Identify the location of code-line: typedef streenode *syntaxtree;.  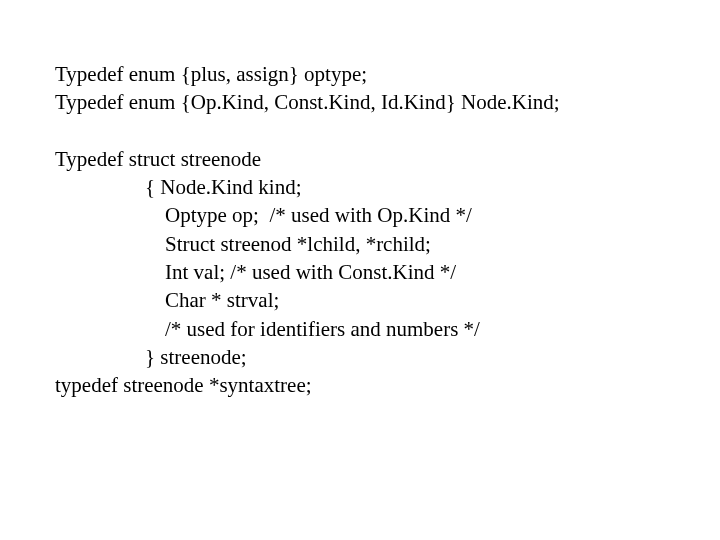
(360, 385).